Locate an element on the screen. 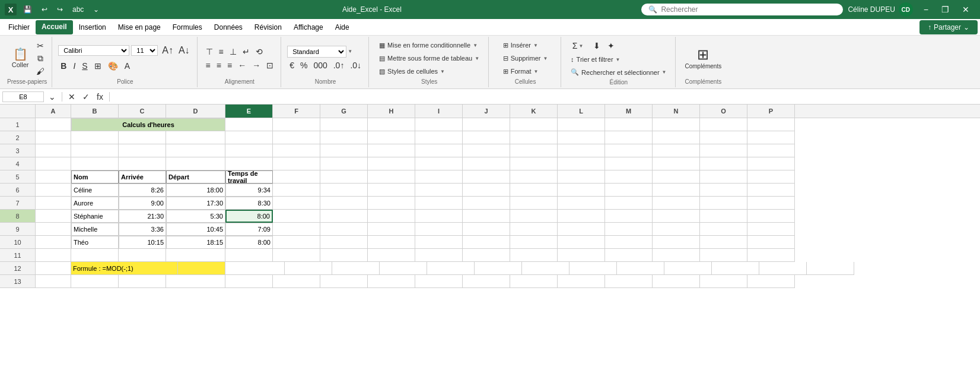 The image size is (980, 373). cell-A1 is located at coordinates (53, 125).